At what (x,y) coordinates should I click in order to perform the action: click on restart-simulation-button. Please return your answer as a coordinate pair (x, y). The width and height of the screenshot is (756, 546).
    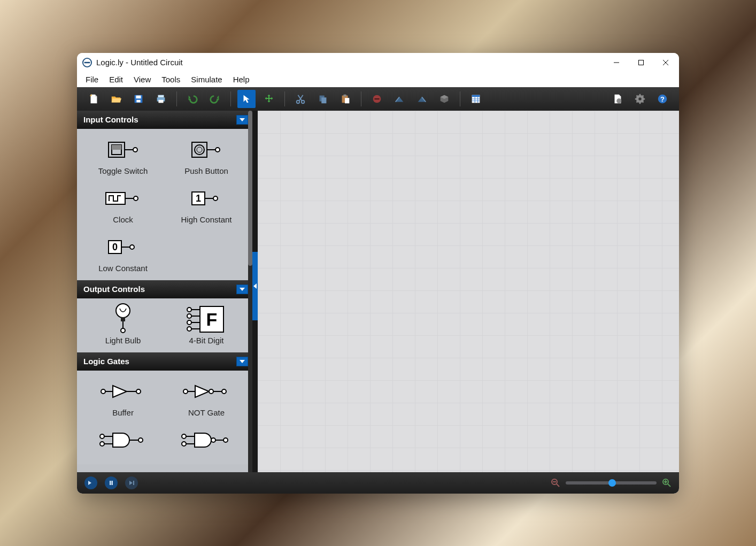
    Looking at the image, I should click on (91, 483).